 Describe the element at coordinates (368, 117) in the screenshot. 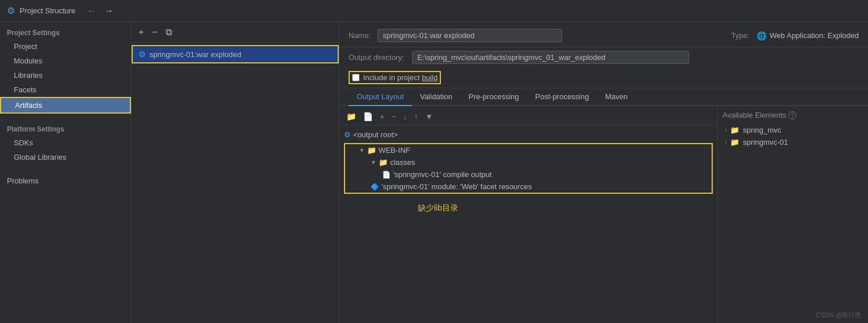

I see `tree-file-btn: 📄` at that location.